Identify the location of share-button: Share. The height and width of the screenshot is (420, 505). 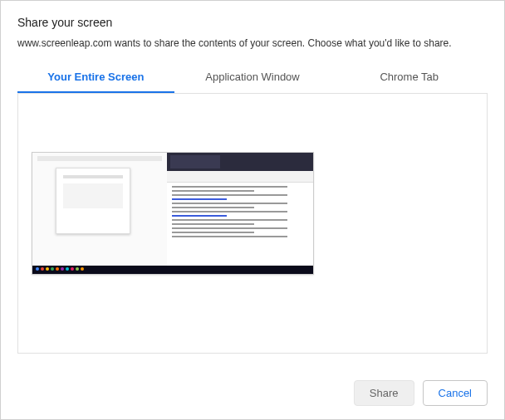
(384, 393).